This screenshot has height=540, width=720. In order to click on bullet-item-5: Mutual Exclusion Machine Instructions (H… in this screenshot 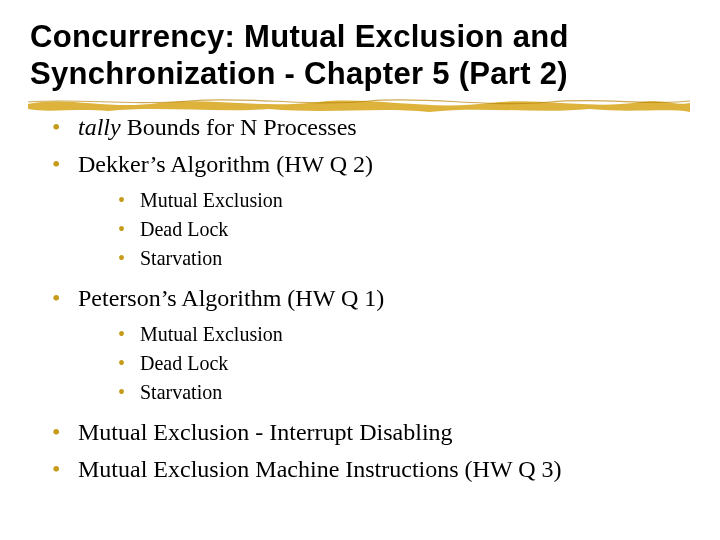, I will do `click(371, 470)`.